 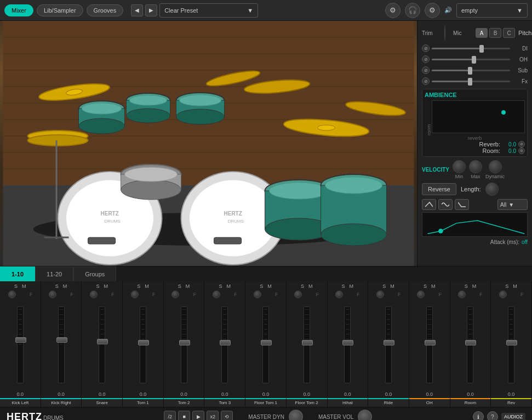 What do you see at coordinates (425, 286) in the screenshot?
I see `solo-btn-10: S` at bounding box center [425, 286].